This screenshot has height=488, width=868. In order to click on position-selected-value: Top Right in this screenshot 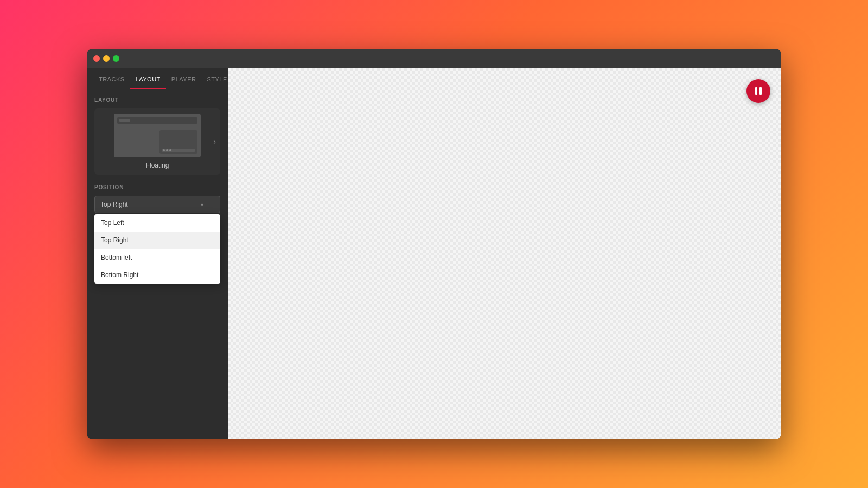, I will do `click(114, 204)`.